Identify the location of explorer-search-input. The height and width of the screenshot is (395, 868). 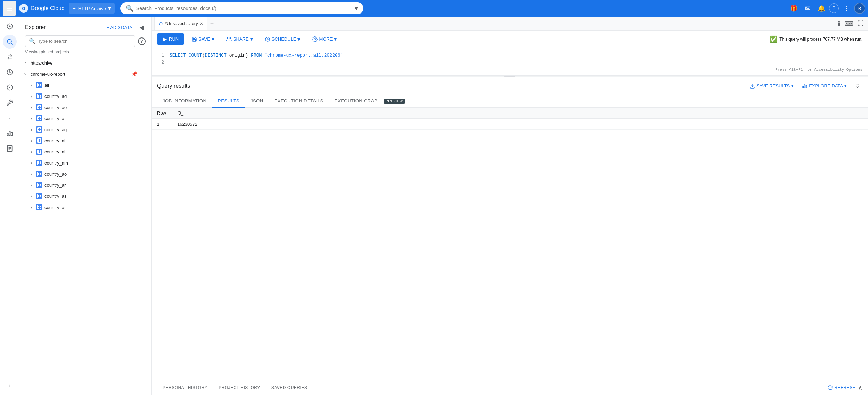
(85, 41).